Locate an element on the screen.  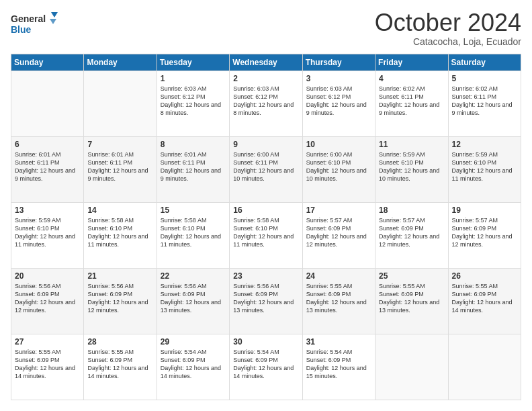
day-number: 28 is located at coordinates (120, 342).